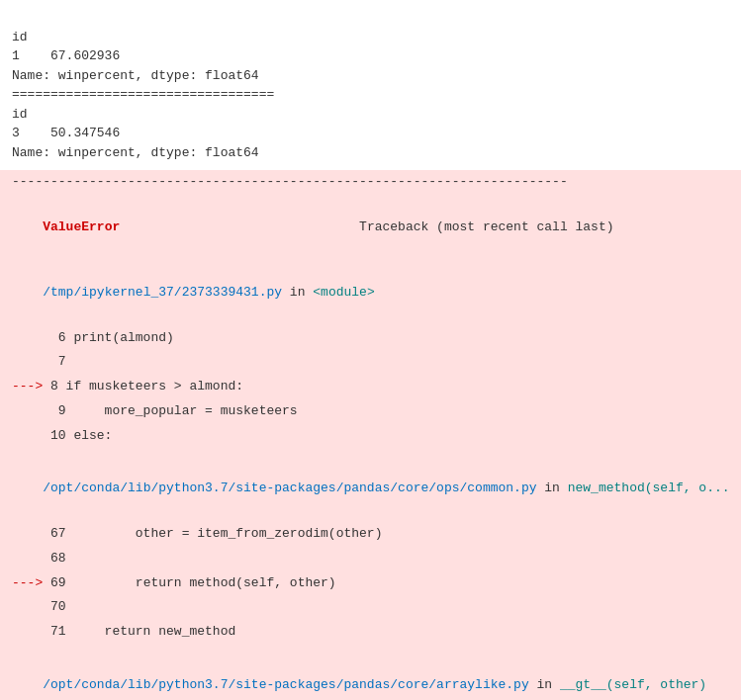  Describe the element at coordinates (370, 649) in the screenshot. I see `spacer2` at that location.